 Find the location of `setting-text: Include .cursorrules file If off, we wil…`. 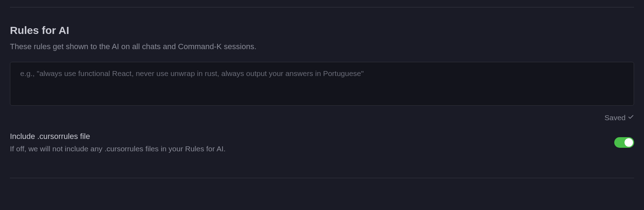

setting-text: Include .cursorrules file If off, we wil… is located at coordinates (312, 142).